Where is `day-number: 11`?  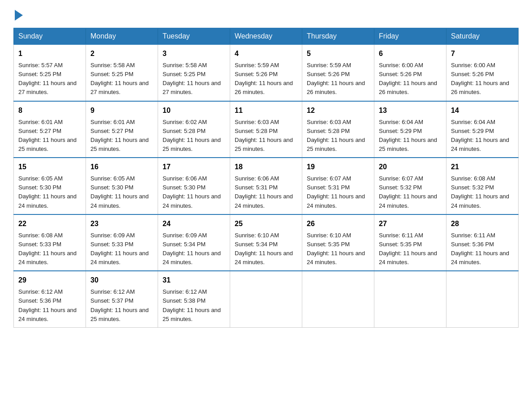 day-number: 11 is located at coordinates (266, 111).